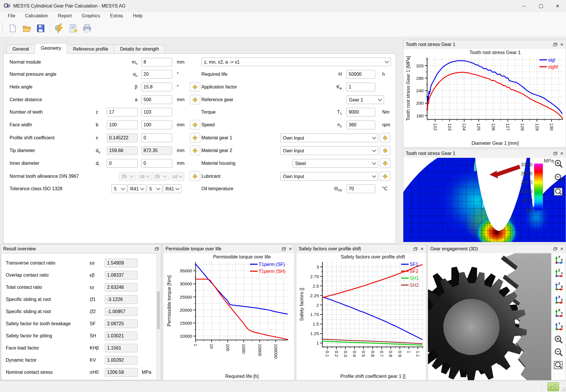 This screenshot has width=566, height=392. Describe the element at coordinates (27, 28) in the screenshot. I see `open-file-button` at that location.